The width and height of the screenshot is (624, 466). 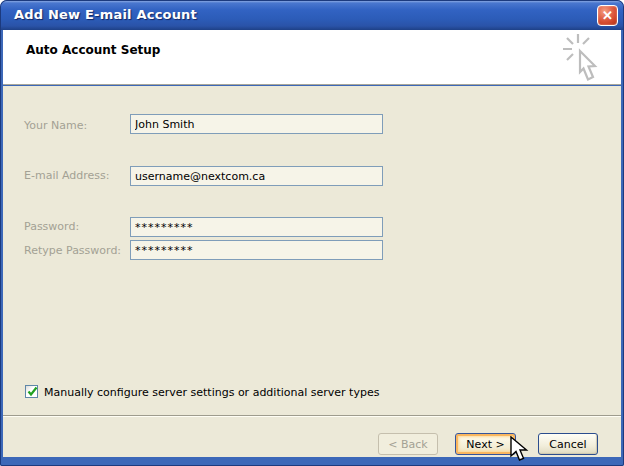 I want to click on retype-password-label: Retype Password:, so click(x=72, y=250).